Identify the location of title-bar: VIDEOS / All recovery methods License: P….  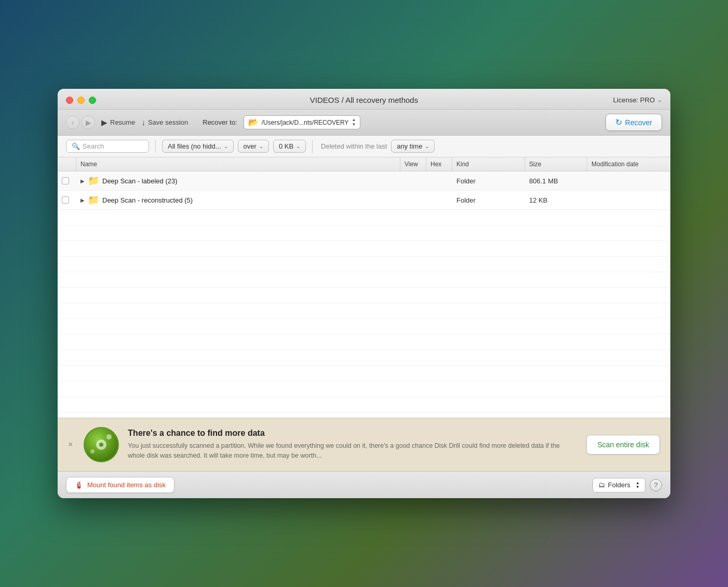
(364, 99).